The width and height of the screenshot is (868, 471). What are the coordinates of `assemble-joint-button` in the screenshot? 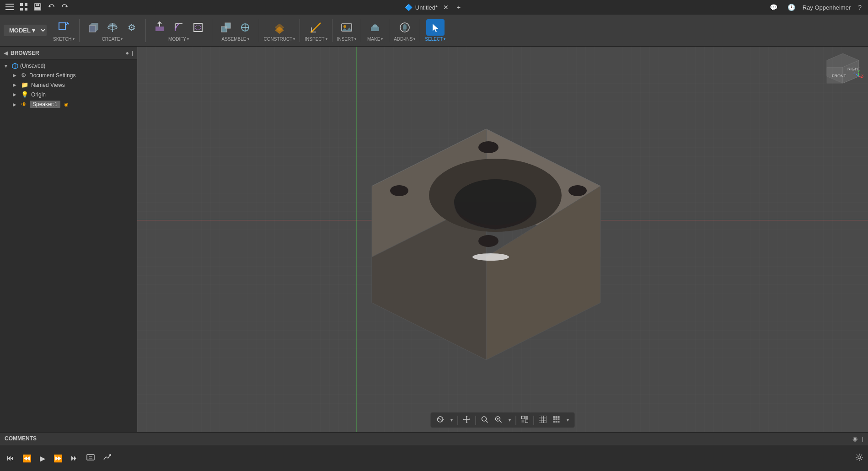 It's located at (245, 27).